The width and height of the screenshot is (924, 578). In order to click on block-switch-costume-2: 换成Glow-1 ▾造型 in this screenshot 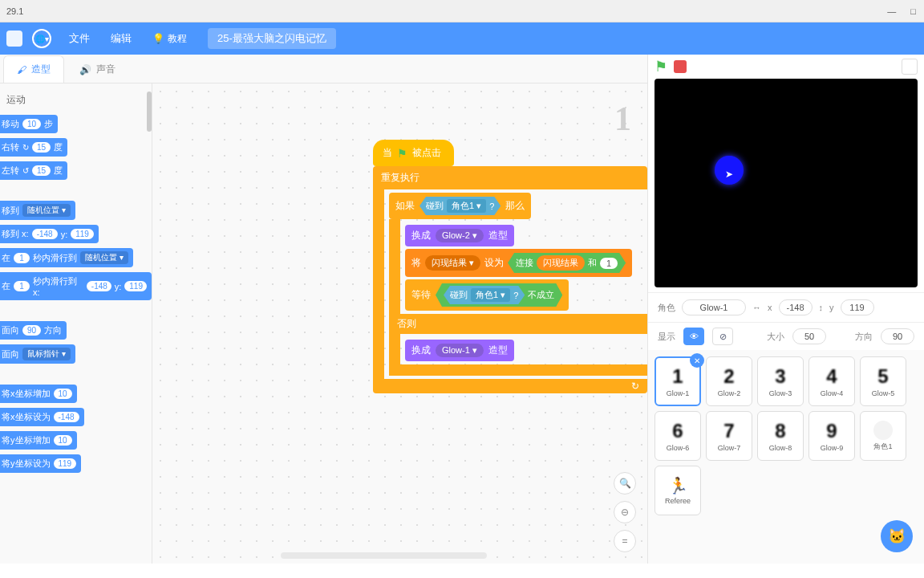, I will do `click(460, 350)`.